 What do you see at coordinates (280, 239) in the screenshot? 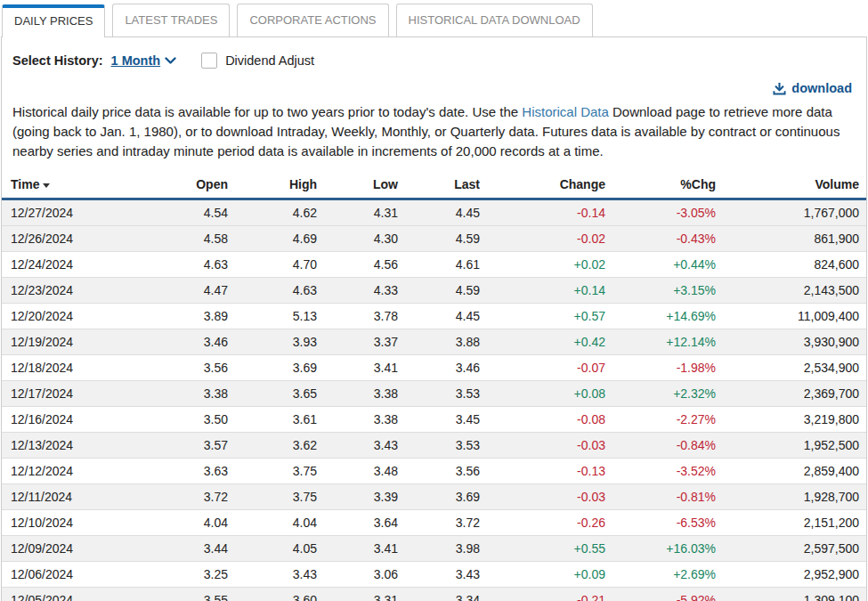
I see `cell-high: 4.69` at bounding box center [280, 239].